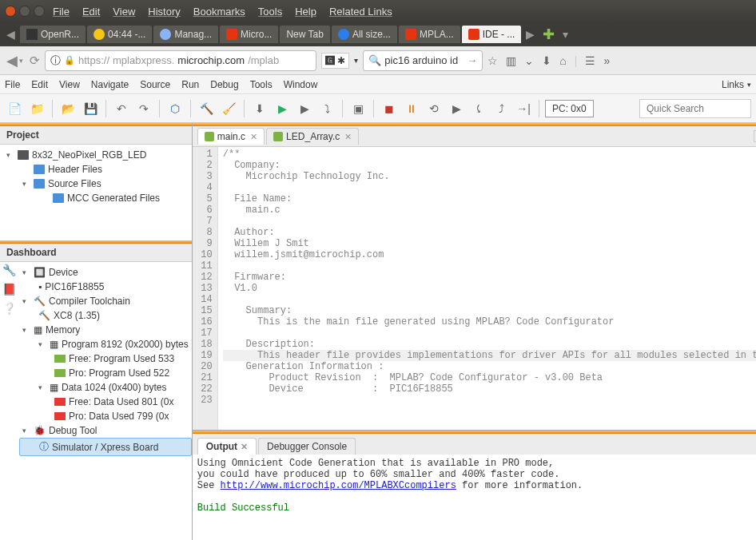 This screenshot has height=540, width=756. I want to click on window-maximize-button, so click(39, 11).